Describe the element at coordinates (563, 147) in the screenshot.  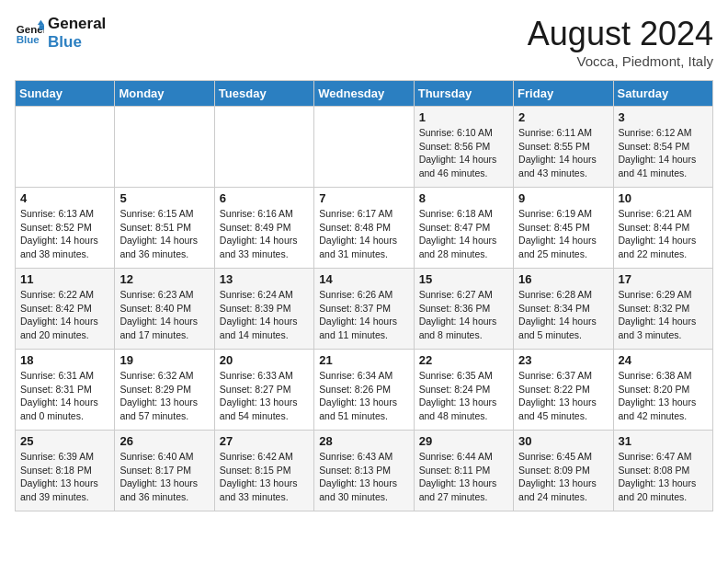
I see `calendar-cell: 2Sunrise: 6:11 AM Sunset: 8:55 PM Daylig…` at that location.